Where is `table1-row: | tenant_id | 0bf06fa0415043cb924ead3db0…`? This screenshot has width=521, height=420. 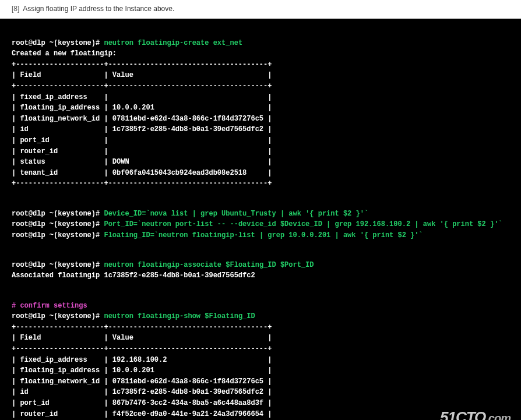 table1-row: | tenant_id | 0bf06fa0415043cb924ead3db0… is located at coordinates (142, 173).